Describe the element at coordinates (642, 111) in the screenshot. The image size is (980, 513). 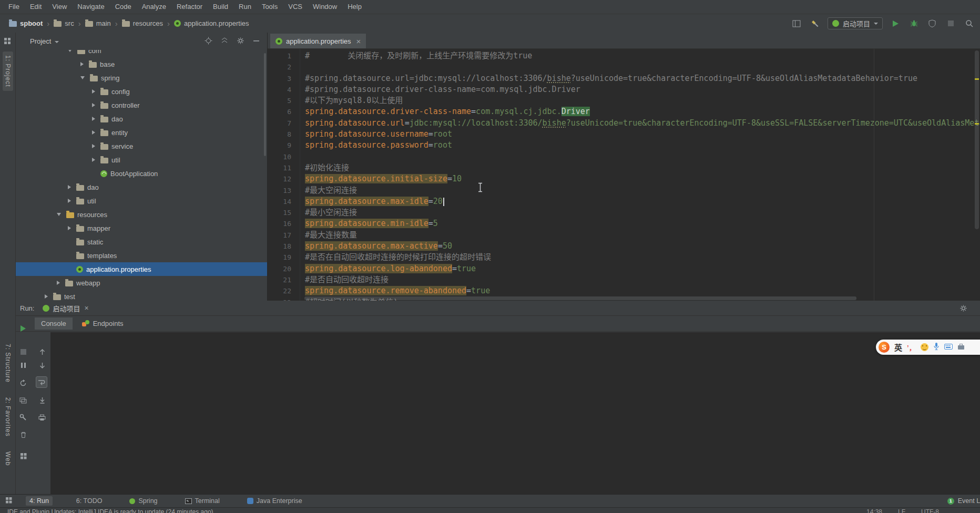
I see `code-line-6: spring.datasource.driver-class-name=com.…` at that location.